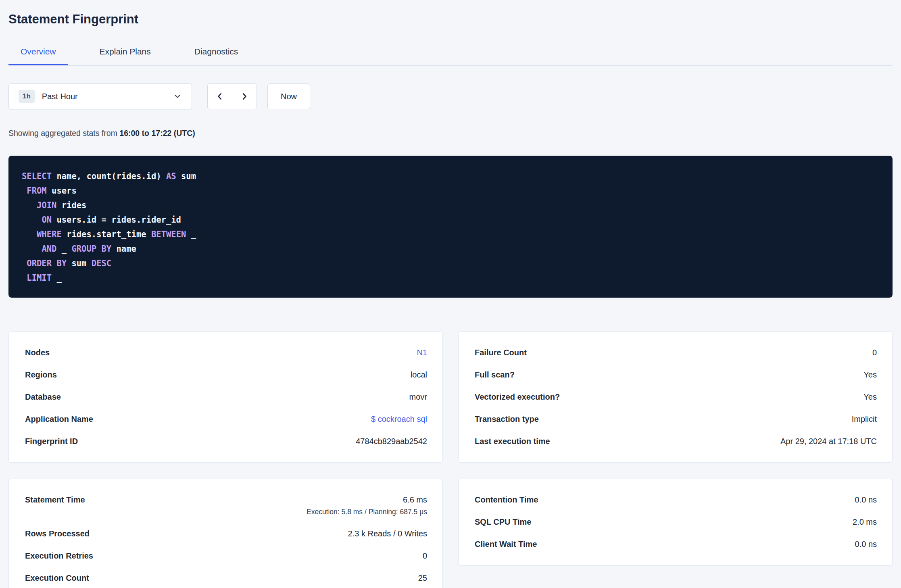 The height and width of the screenshot is (588, 901). I want to click on tab-diagnostics: Diagnostics, so click(216, 53).